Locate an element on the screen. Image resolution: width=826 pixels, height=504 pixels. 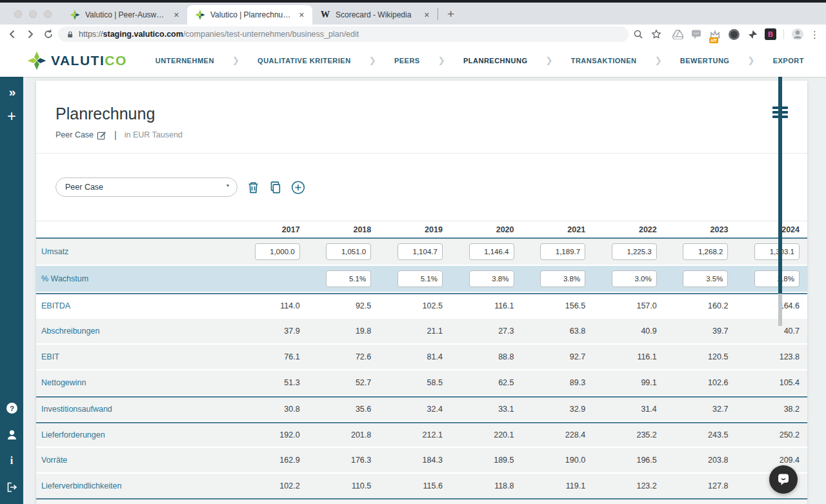
app-nav-items: UNTERNEHMEN❯QUALITATIVE KRITERIEN❯PEERS❯… is located at coordinates (480, 61).